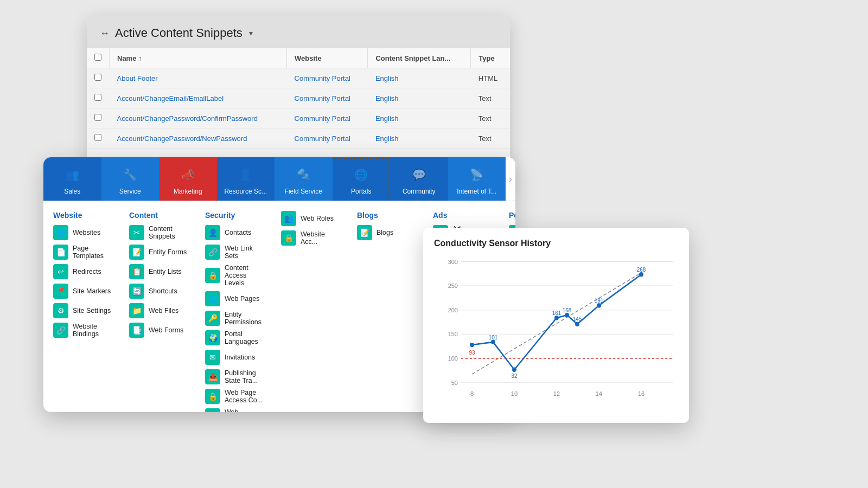  Describe the element at coordinates (235, 338) in the screenshot. I see `list-item: 🌍Portal Languages` at that location.